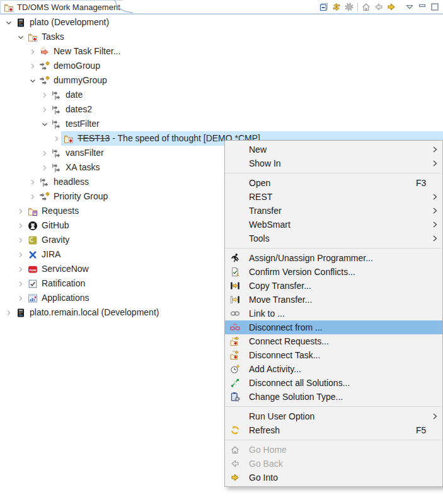  What do you see at coordinates (334, 314) in the screenshot?
I see `menu-item-link-to: Link to ...` at bounding box center [334, 314].